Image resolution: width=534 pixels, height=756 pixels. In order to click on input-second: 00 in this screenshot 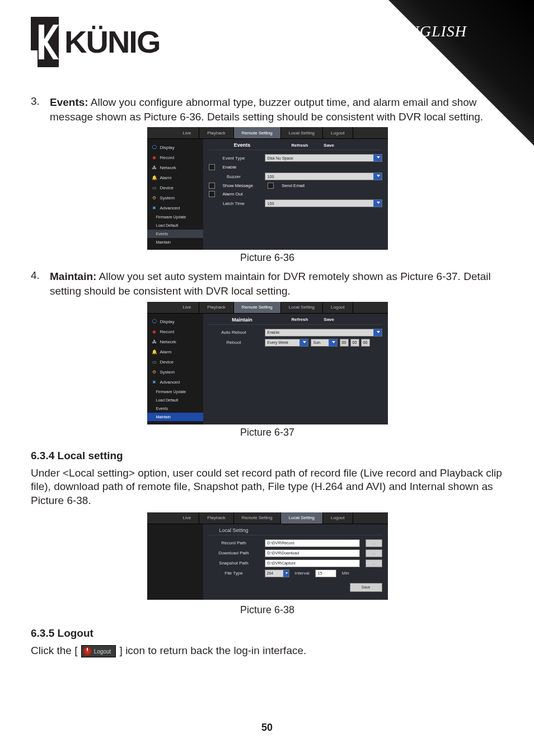, I will do `click(366, 343)`.